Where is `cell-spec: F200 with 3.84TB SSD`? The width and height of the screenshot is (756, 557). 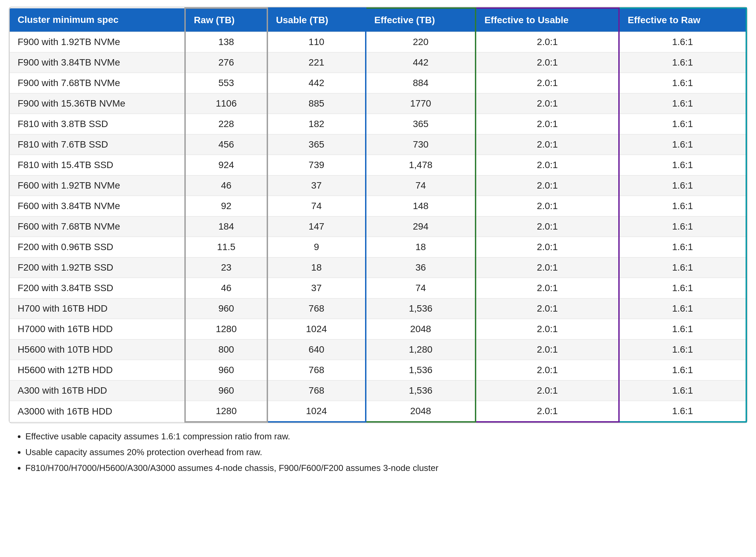
cell-spec: F200 with 3.84TB SSD is located at coordinates (97, 288).